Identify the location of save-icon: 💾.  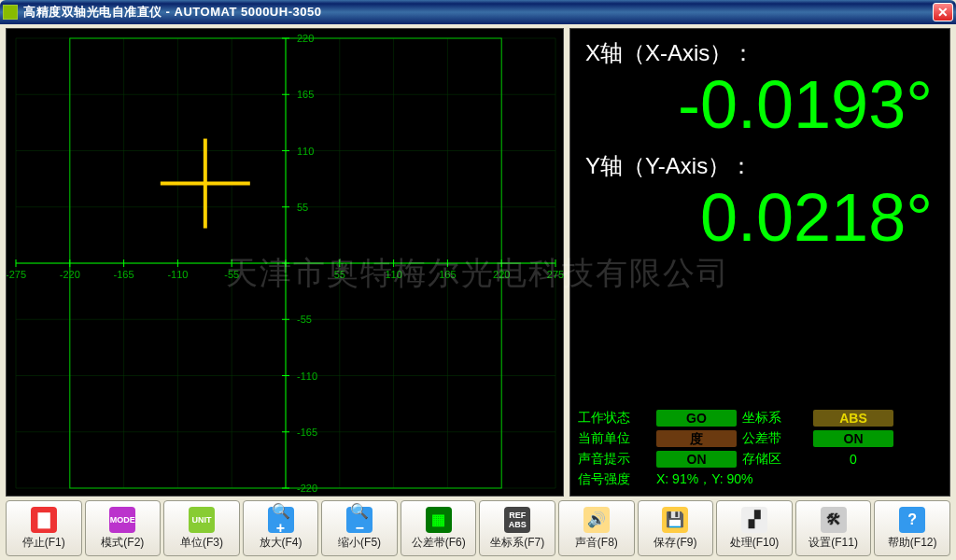
(675, 520).